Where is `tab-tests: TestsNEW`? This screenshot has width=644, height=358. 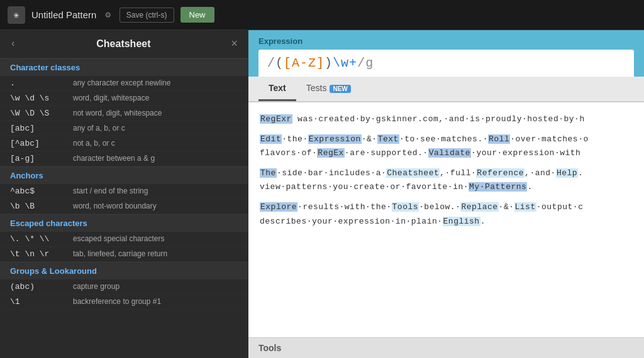 tab-tests: TestsNEW is located at coordinates (328, 89).